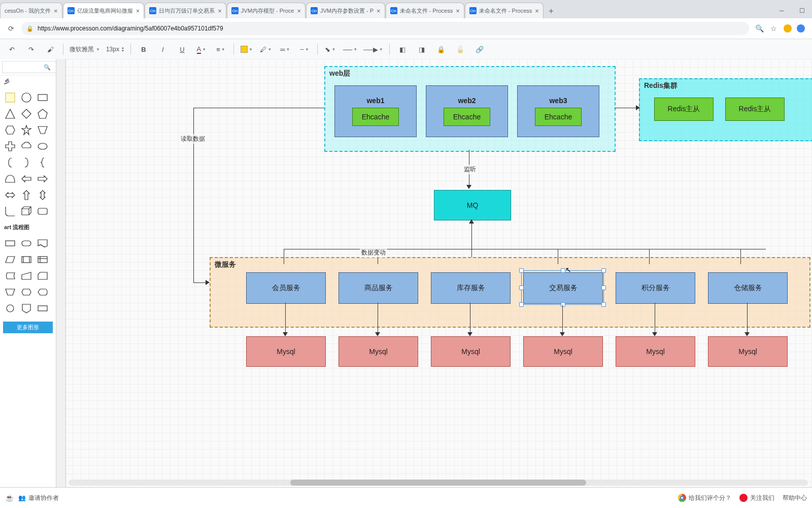 Image resolution: width=812 pixels, height=508 pixels. What do you see at coordinates (105, 11) in the screenshot?
I see `tab-title: 亿级流量电商网站微服` at bounding box center [105, 11].